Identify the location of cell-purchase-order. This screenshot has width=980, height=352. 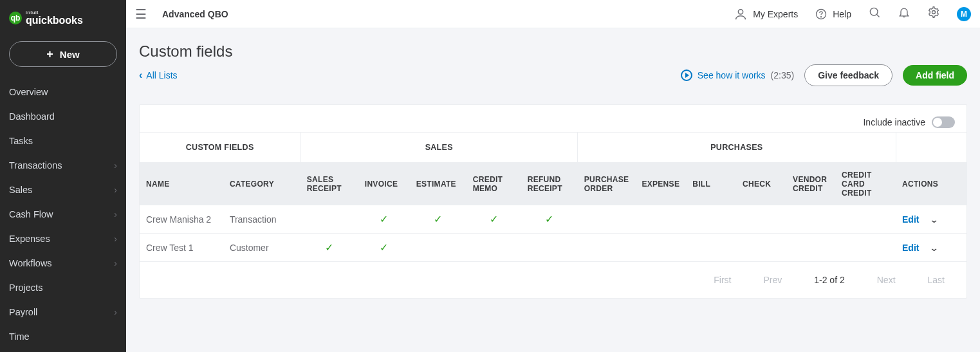
(607, 248).